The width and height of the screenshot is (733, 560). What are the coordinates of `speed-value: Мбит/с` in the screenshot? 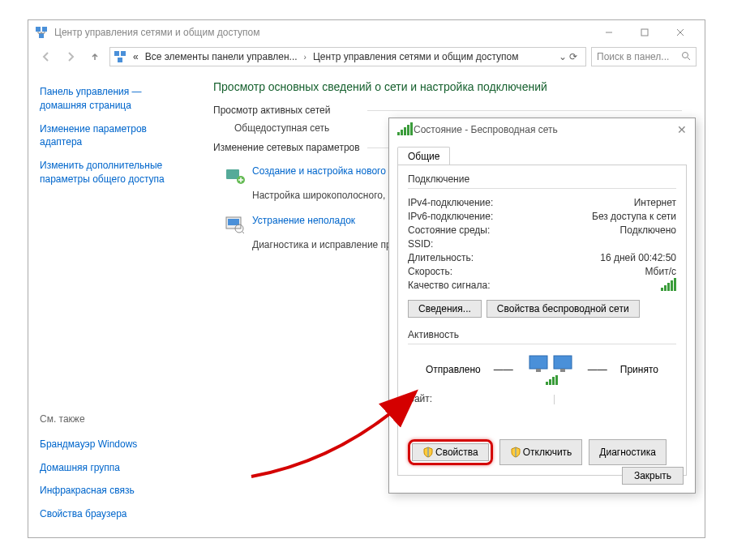 It's located at (661, 271).